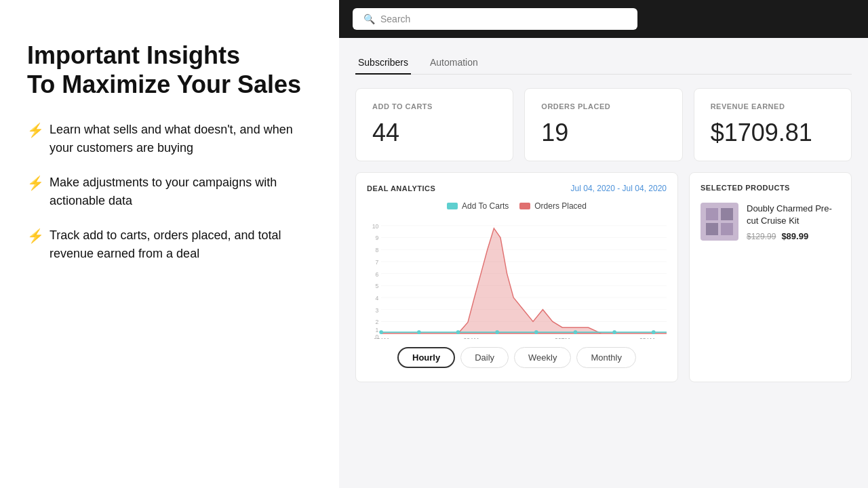 This screenshot has height=488, width=868. What do you see at coordinates (377, 238) in the screenshot?
I see `svg-text: 9` at bounding box center [377, 238].